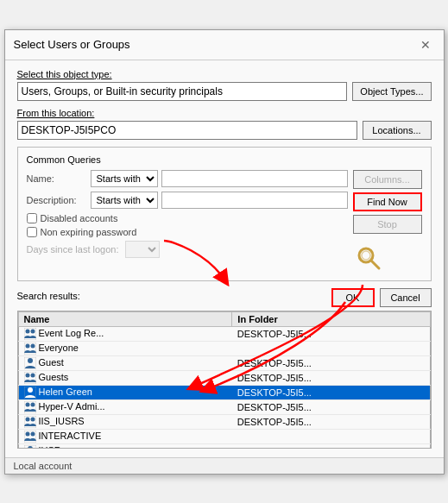 This screenshot has height=503, width=448. Describe the element at coordinates (125, 407) in the screenshot. I see `name-cell: Hyper-V Admi...` at that location.